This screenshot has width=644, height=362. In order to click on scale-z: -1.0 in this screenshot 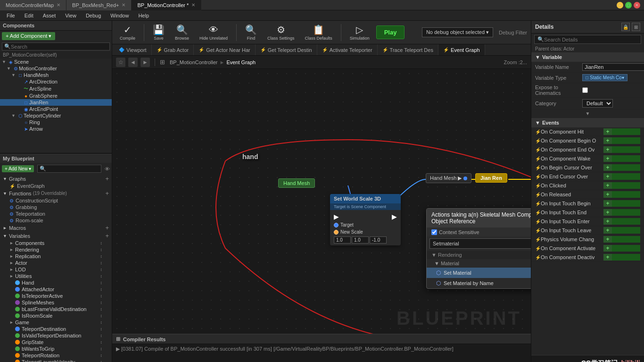, I will do `click(378, 240)`.